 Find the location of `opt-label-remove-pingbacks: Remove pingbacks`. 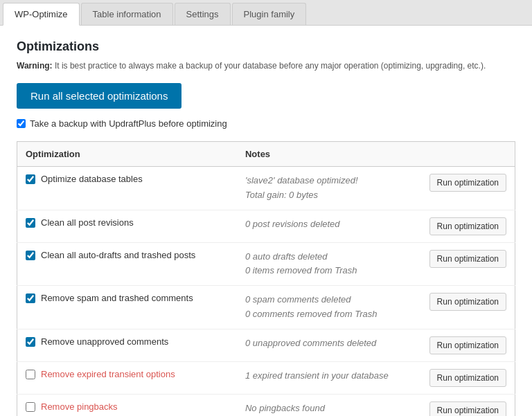

opt-label-remove-pingbacks: Remove pingbacks is located at coordinates (79, 407).